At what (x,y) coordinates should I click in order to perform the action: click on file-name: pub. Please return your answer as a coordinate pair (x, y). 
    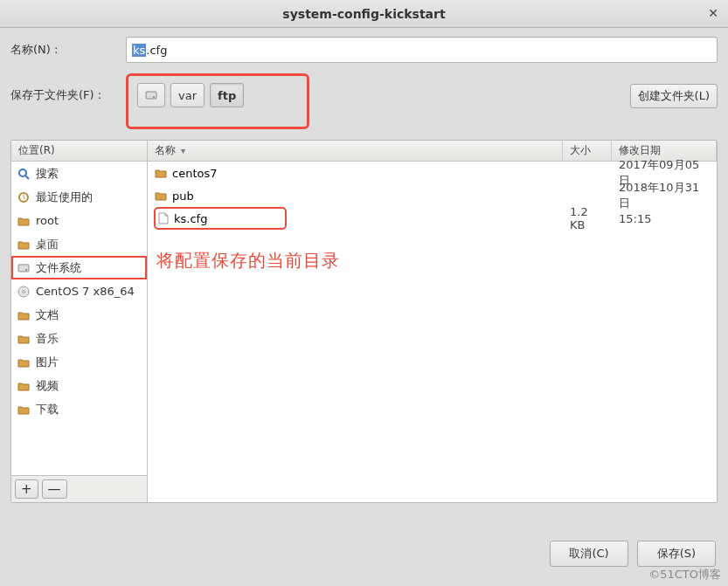
    Looking at the image, I should click on (184, 196).